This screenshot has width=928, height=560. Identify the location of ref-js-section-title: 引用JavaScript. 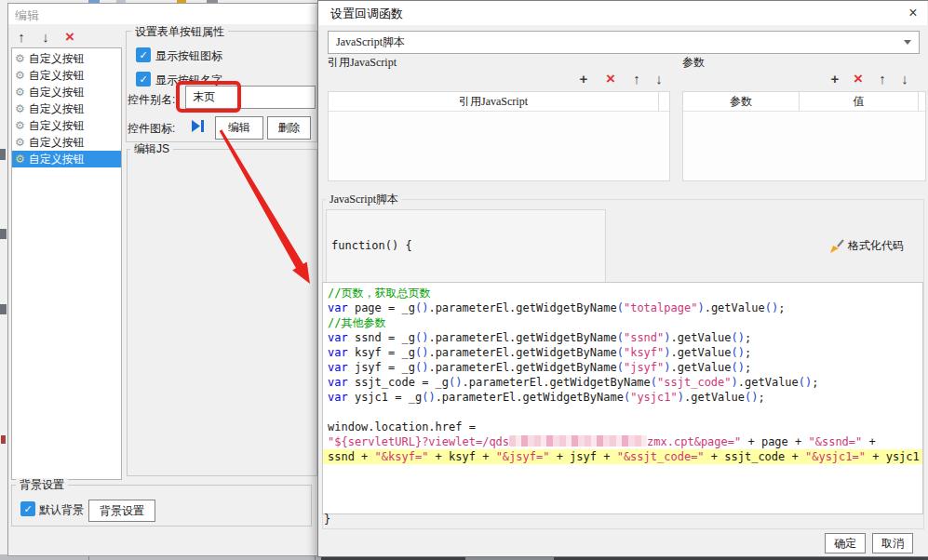
(362, 62).